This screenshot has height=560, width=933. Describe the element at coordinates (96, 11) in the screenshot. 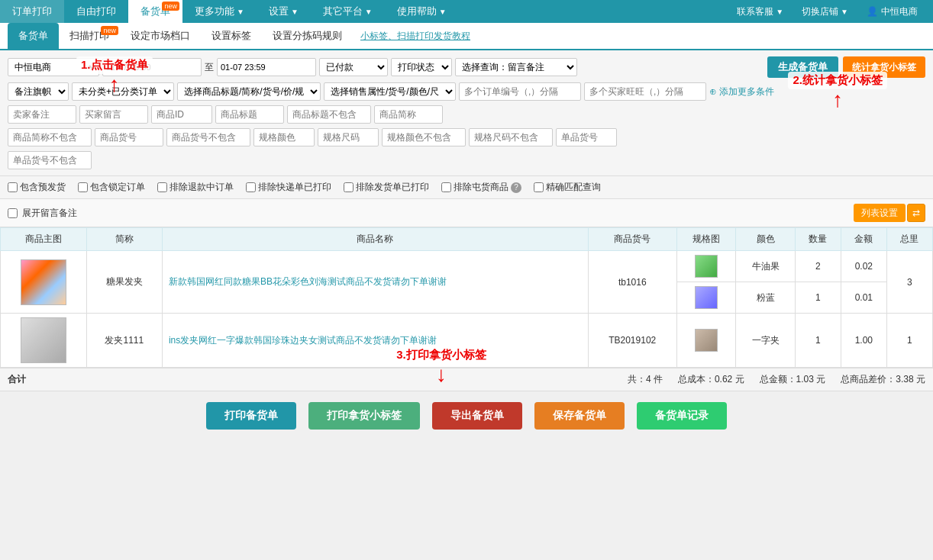

I see `nav-free-print: 自由打印` at that location.